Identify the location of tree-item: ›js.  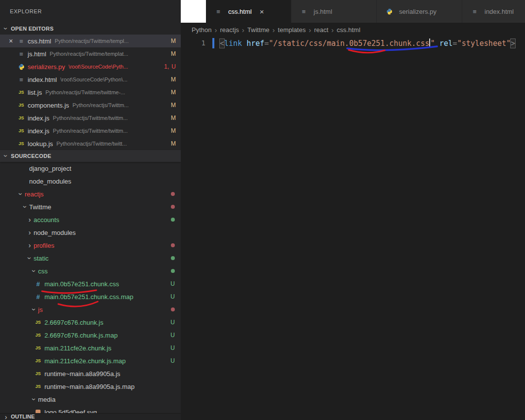
(90, 309).